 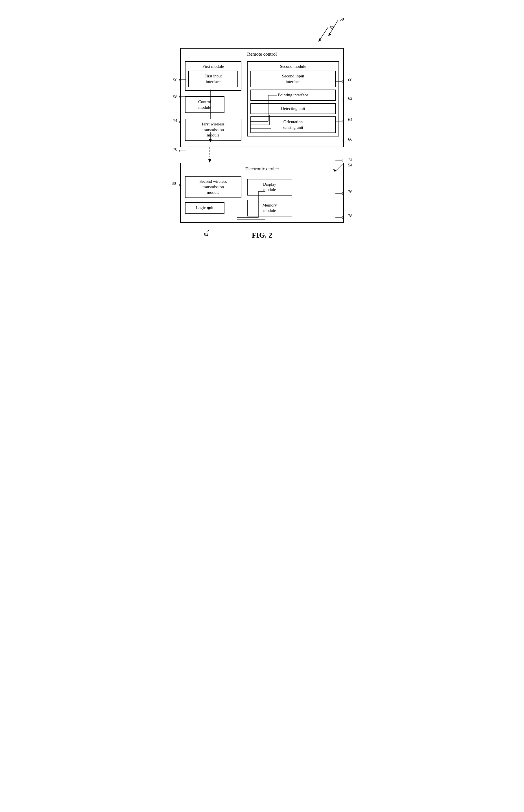 What do you see at coordinates (342, 19) in the screenshot?
I see `ref-50: 50` at bounding box center [342, 19].